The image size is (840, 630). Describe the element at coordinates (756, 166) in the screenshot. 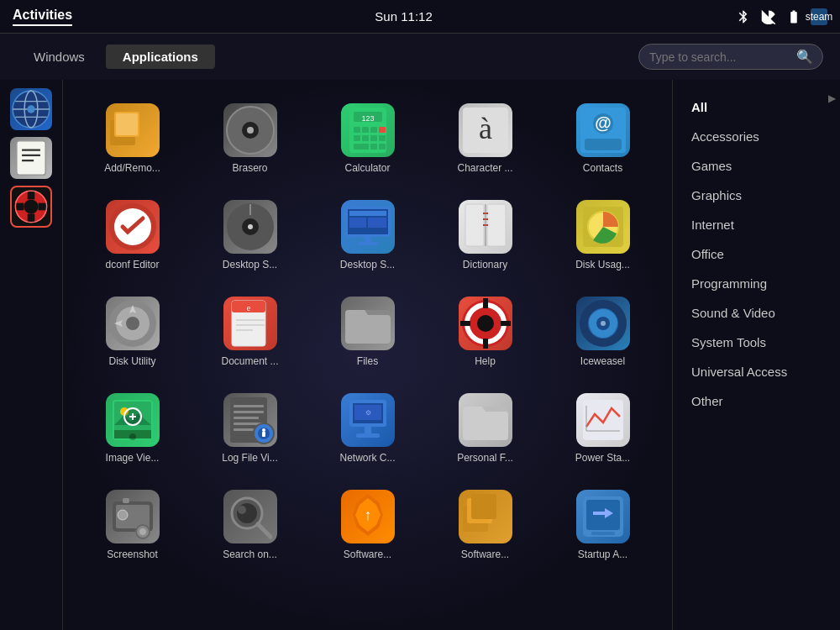

I see `category-item-games: Games` at that location.